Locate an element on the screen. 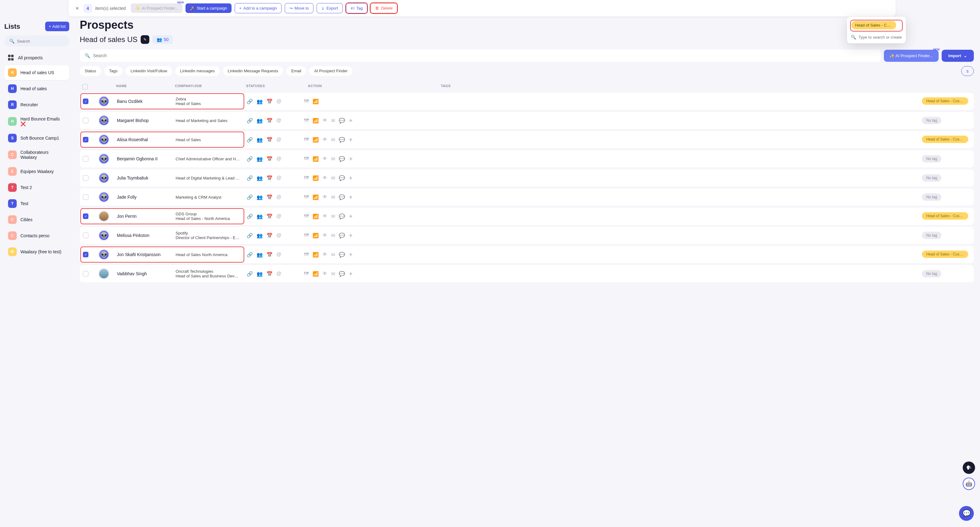 This screenshot has height=527, width=980. tag-option: Head of Sales - Cust… is located at coordinates (874, 25).